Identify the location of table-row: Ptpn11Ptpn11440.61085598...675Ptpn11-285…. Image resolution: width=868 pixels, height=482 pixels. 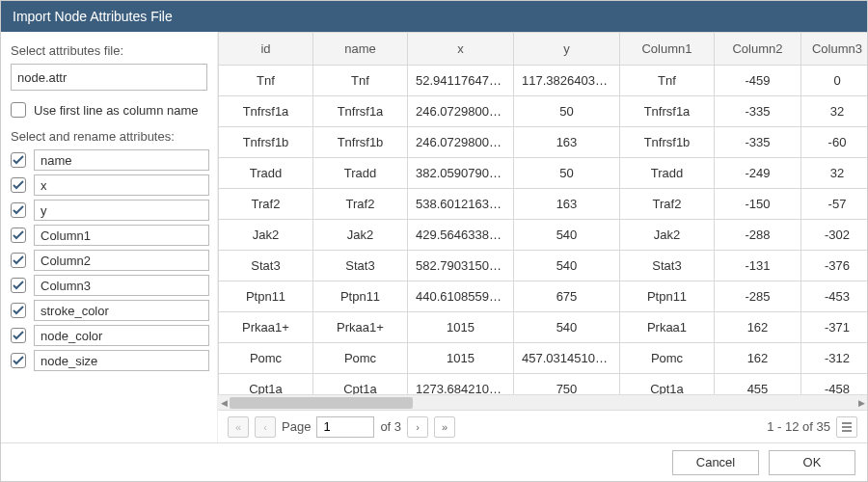
(544, 297).